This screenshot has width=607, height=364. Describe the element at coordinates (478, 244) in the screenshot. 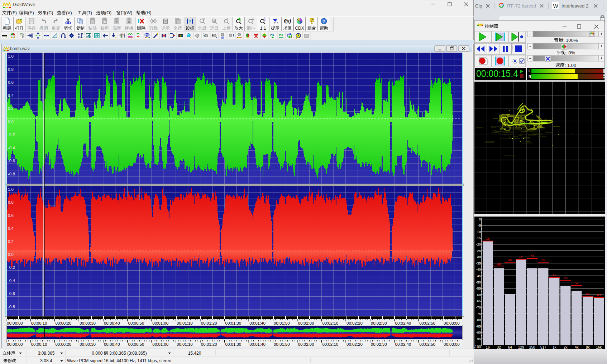

I see `svg-text: -20` at that location.